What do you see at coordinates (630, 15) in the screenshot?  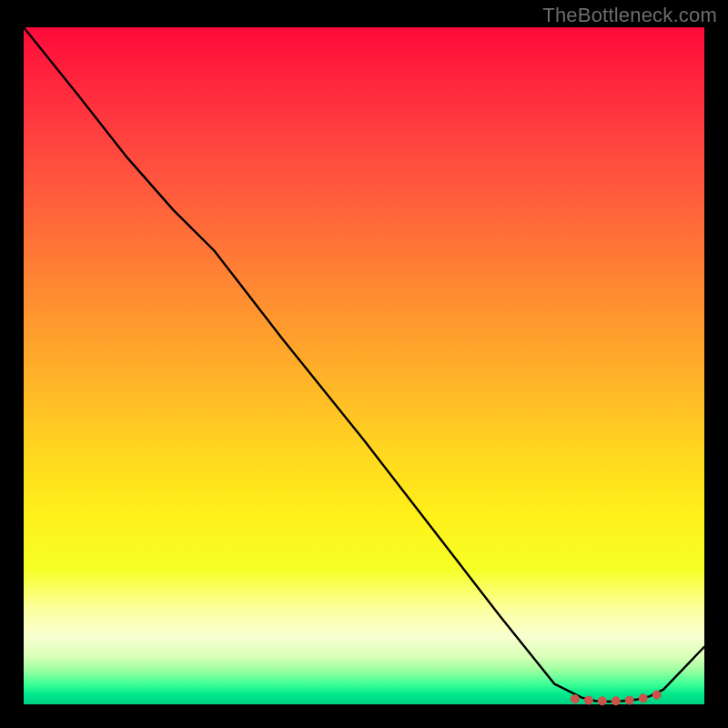 I see `watermark-text: TheBottleneck.com` at bounding box center [630, 15].